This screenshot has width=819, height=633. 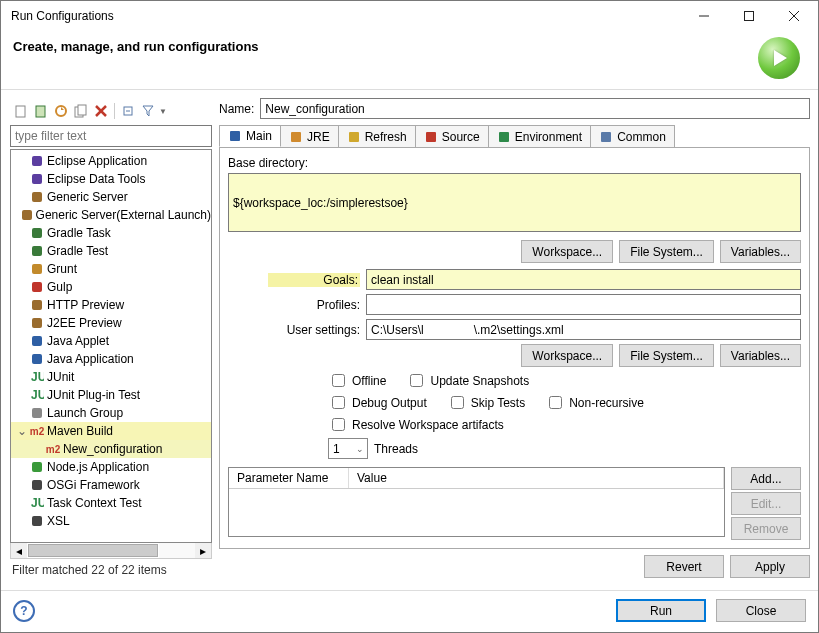 I want to click on tree-item: Gulp, so click(x=111, y=287).